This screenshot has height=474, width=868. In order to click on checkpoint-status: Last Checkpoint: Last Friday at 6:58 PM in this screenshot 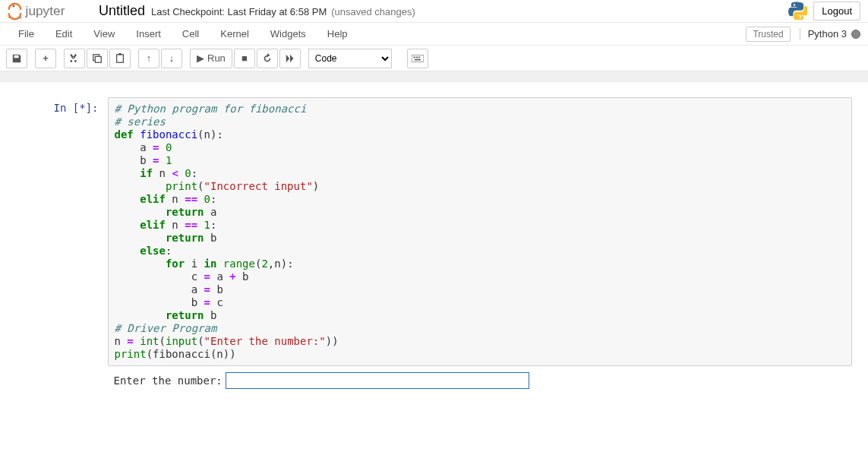, I will do `click(238, 12)`.